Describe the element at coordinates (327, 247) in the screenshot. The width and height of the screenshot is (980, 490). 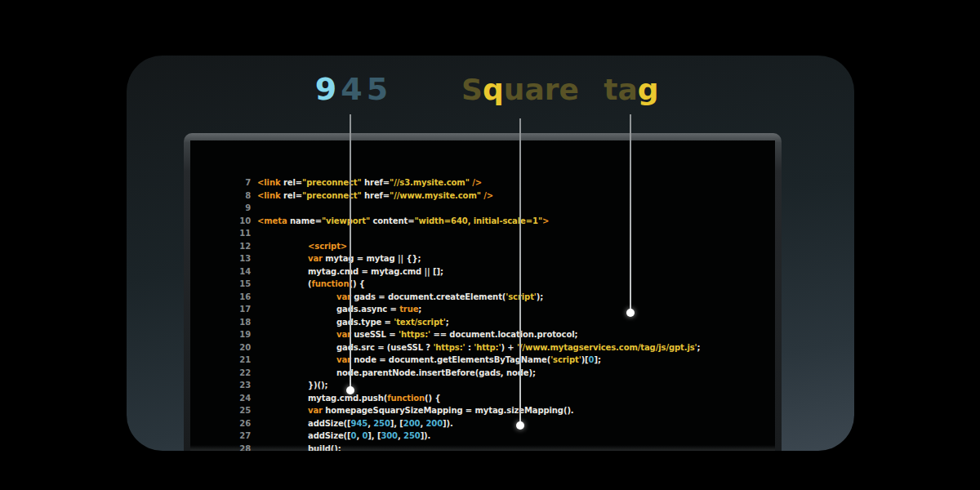
I see `code-token: <script>` at that location.